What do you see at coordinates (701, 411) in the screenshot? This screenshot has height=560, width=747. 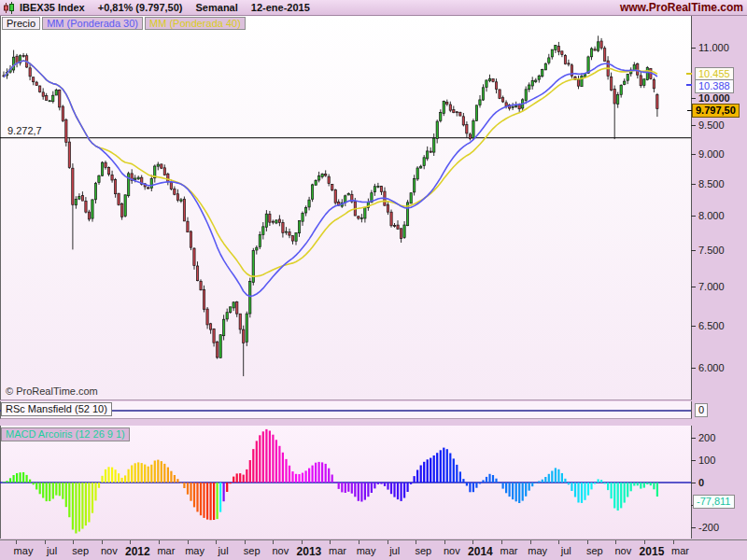 I see `rsc-zero-box: 0` at bounding box center [701, 411].